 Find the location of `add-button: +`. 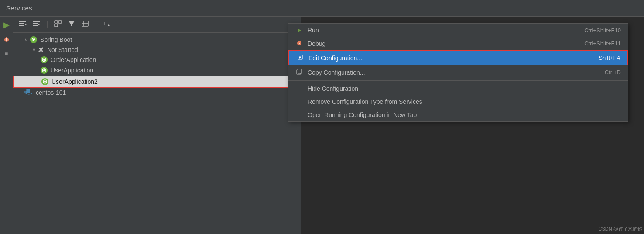

add-button: + is located at coordinates (106, 24).